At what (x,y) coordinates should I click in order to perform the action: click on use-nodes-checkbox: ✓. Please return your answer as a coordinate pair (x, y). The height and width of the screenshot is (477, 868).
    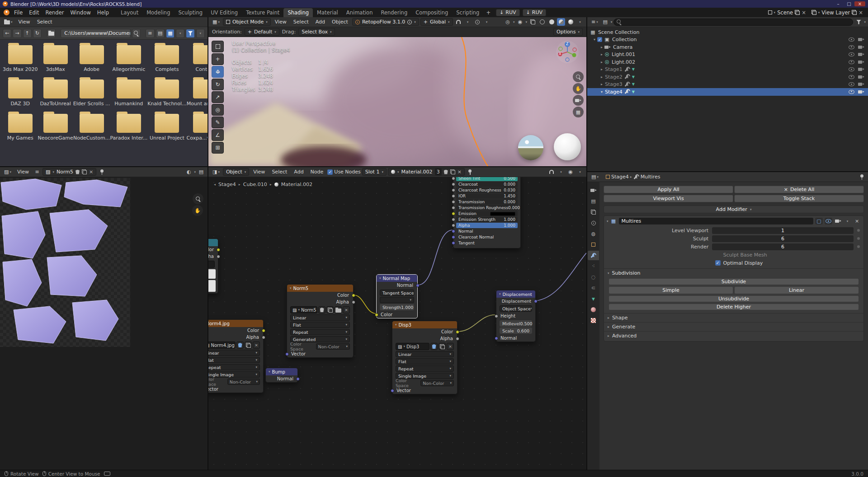
    Looking at the image, I should click on (330, 172).